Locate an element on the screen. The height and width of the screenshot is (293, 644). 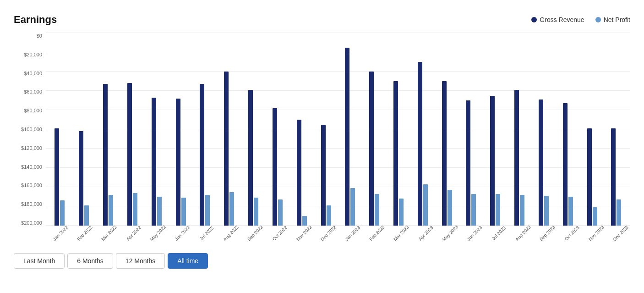
x-axis-label: Dec 2023 is located at coordinates (625, 238).